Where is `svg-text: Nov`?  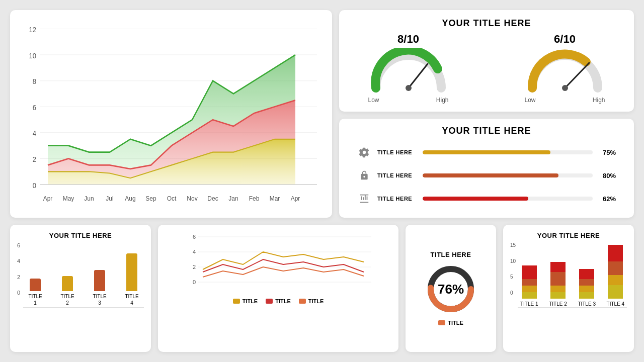
svg-text: Nov is located at coordinates (192, 199).